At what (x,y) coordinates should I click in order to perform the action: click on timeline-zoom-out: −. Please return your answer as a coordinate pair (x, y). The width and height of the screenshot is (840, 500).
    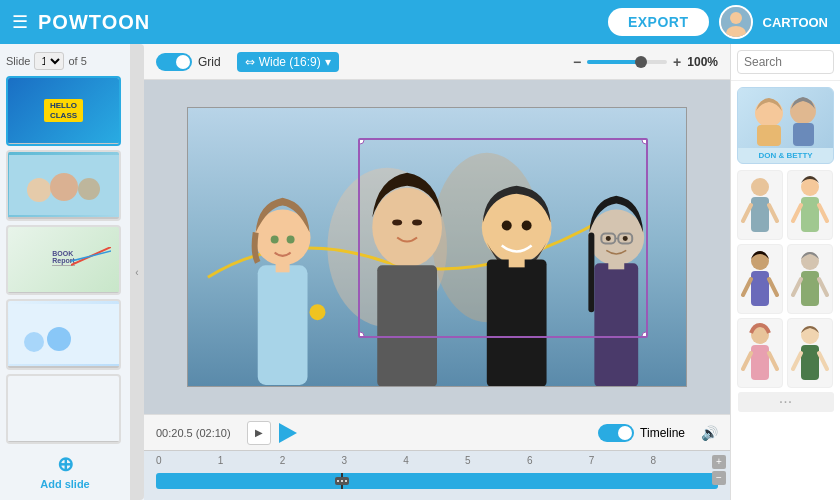
    Looking at the image, I should click on (719, 478).